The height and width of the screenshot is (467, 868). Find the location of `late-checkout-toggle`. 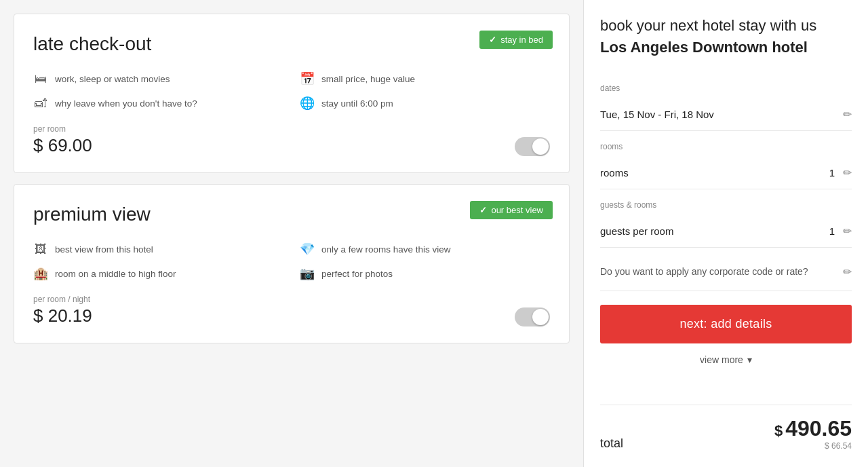

late-checkout-toggle is located at coordinates (532, 147).